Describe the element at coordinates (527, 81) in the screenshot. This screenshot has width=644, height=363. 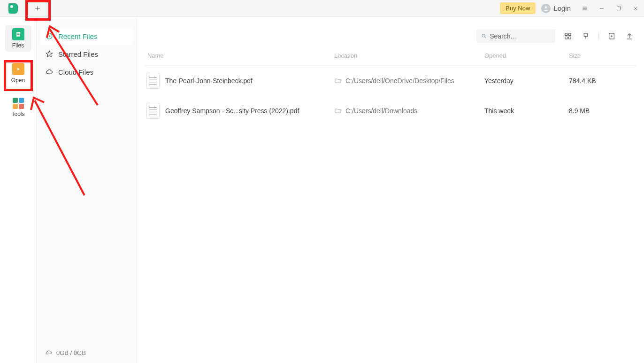
I see `file-opened: Yesterday` at that location.